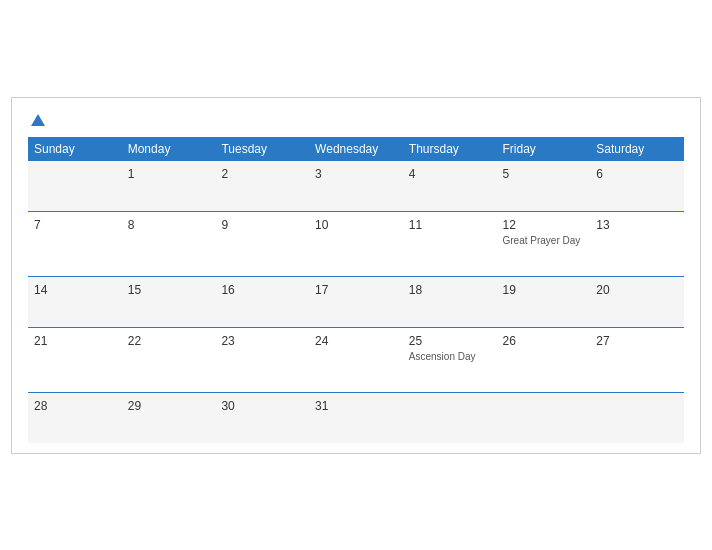  I want to click on weekday-header-saturday: Saturday, so click(637, 149).